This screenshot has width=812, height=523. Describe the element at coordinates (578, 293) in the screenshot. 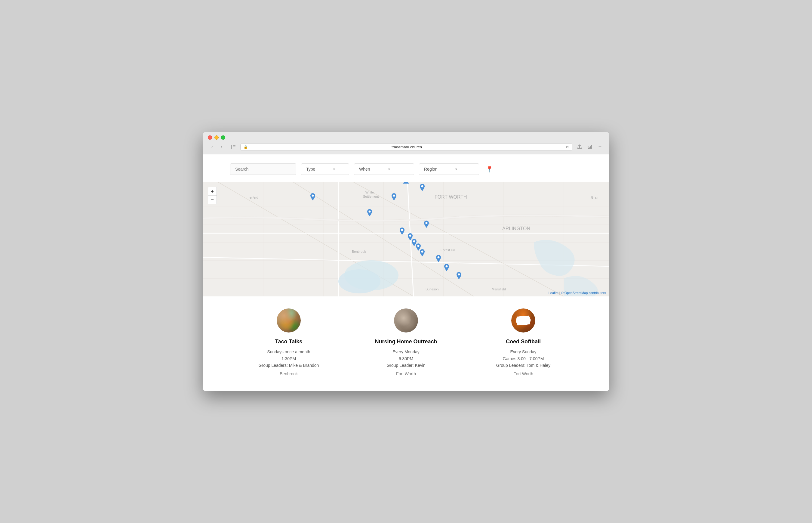

I see `map-attribution: Leaflet | © OpenStreetMap contributors` at that location.